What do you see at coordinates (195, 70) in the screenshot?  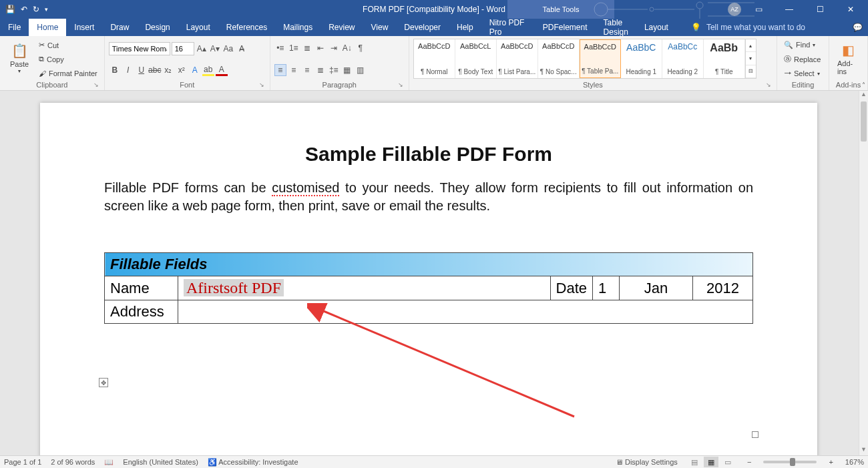 I see `text-effects-button: A` at bounding box center [195, 70].